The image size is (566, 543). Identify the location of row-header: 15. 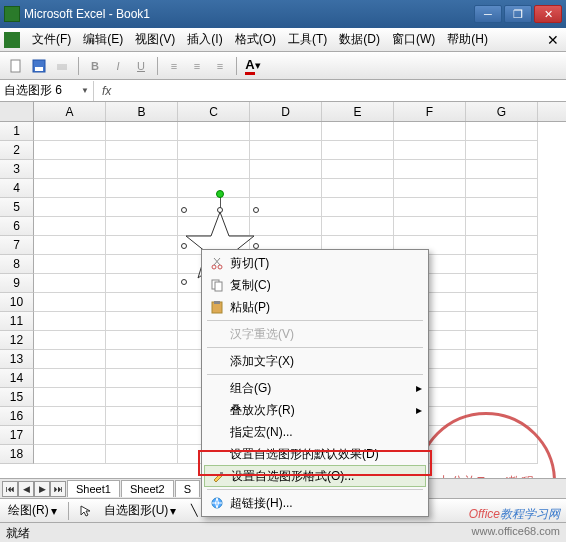
(17, 398).